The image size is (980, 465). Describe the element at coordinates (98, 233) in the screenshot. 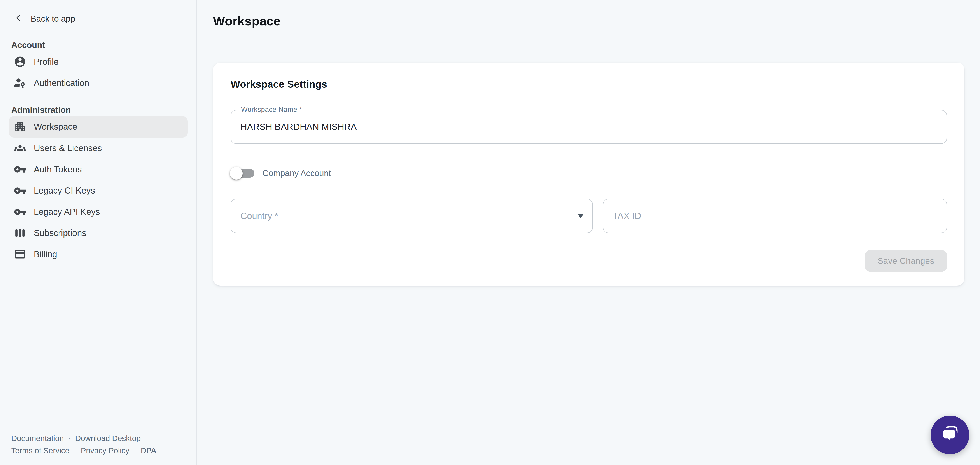

I see `sidebar-item-subscriptions: Subscriptions` at that location.